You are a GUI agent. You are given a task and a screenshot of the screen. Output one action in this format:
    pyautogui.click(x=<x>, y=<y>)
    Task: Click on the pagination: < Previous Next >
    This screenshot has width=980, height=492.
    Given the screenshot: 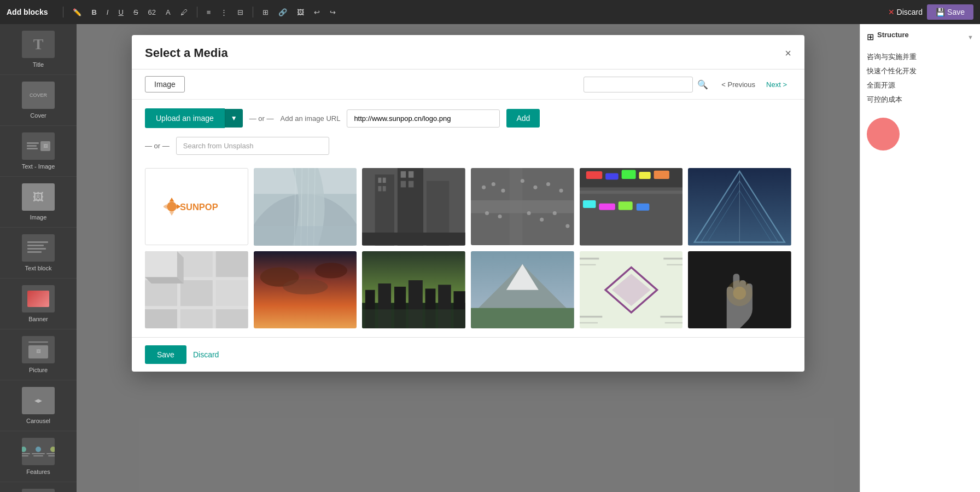 What is the action you would take?
    pyautogui.click(x=754, y=84)
    